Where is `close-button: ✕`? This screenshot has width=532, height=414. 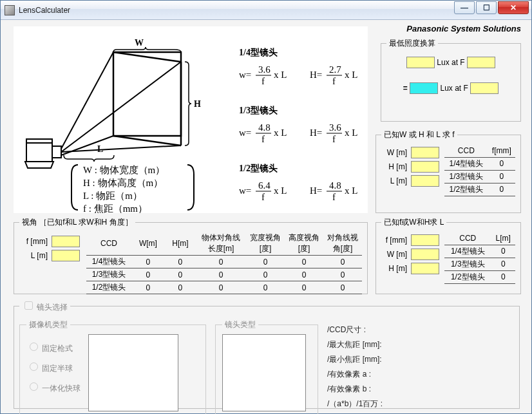 close-button: ✕ is located at coordinates (513, 8).